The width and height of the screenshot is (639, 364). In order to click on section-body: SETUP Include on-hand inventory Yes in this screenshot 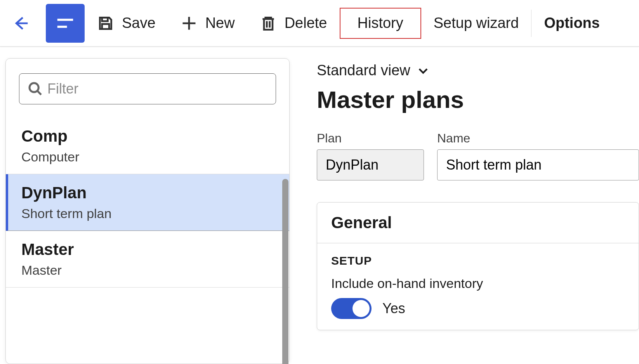, I will do `click(478, 286)`.